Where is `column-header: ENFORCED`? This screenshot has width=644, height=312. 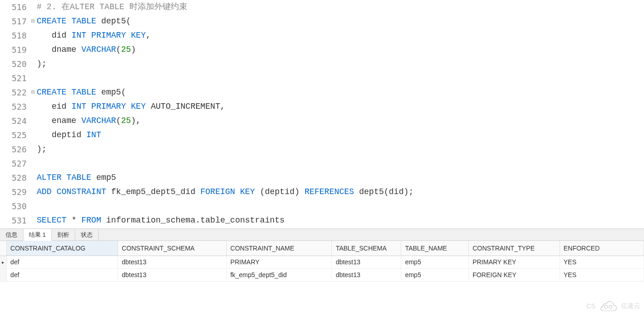 column-header: ENFORCED is located at coordinates (601, 248).